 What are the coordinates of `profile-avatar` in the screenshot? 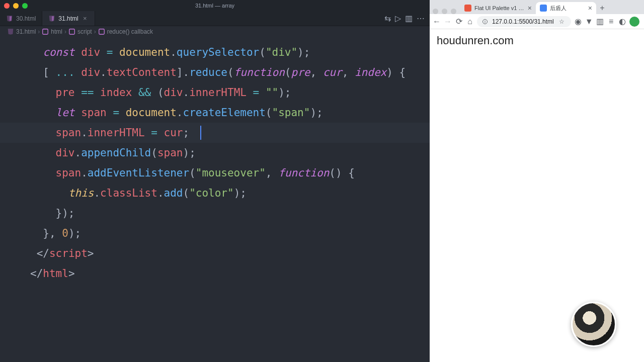 It's located at (634, 22).